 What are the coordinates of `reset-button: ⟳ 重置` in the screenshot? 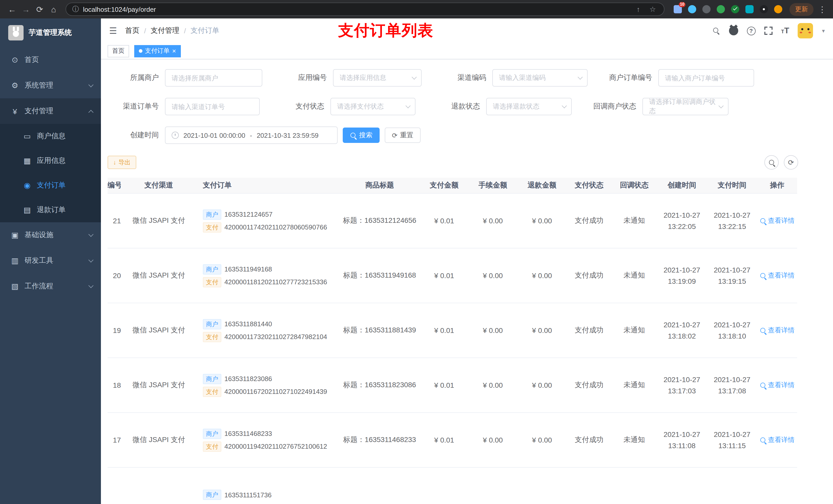 It's located at (403, 135).